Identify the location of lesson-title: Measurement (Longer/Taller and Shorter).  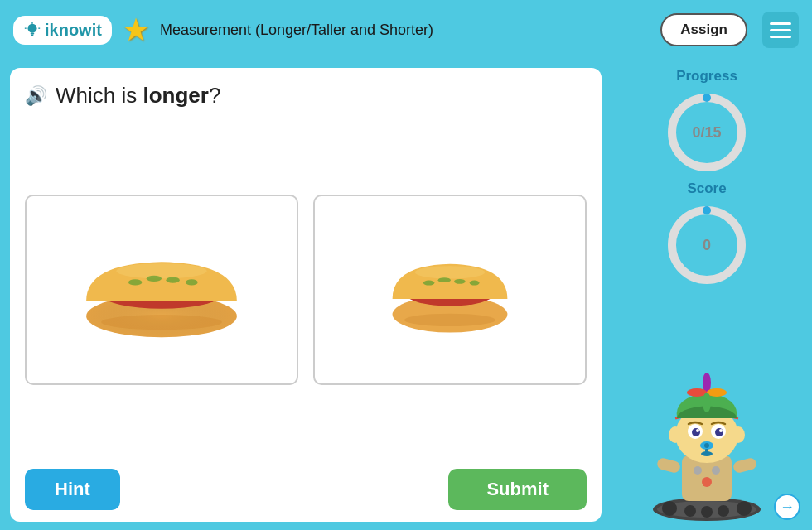
(405, 30).